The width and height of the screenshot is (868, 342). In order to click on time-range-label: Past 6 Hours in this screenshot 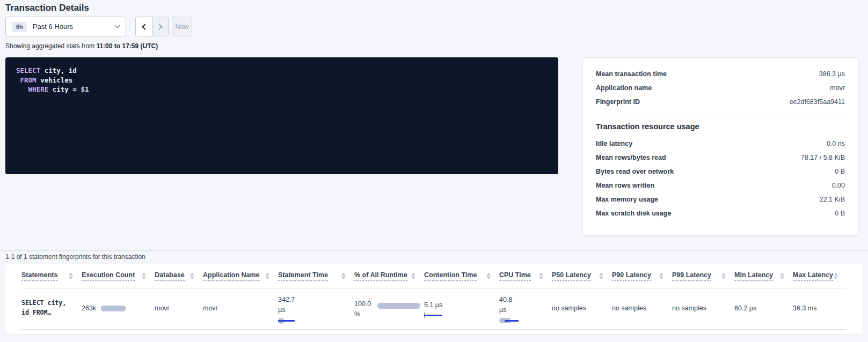, I will do `click(53, 27)`.